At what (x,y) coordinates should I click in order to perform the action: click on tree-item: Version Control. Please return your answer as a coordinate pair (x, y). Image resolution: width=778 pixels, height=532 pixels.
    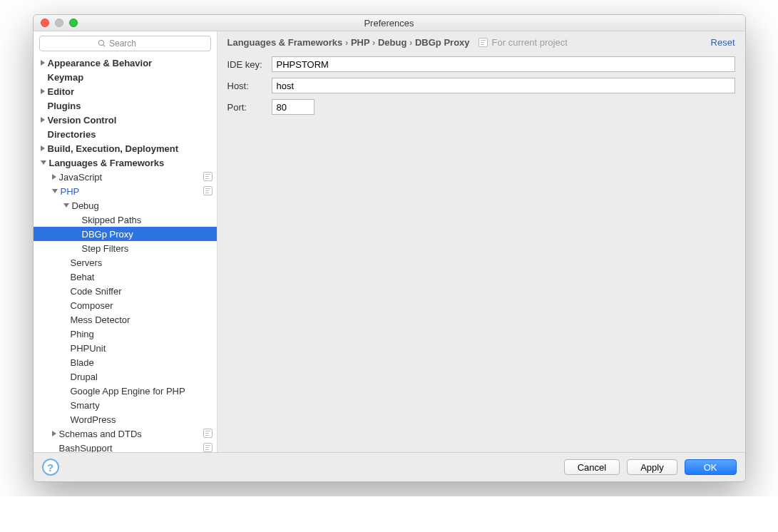
    Looking at the image, I should click on (126, 120).